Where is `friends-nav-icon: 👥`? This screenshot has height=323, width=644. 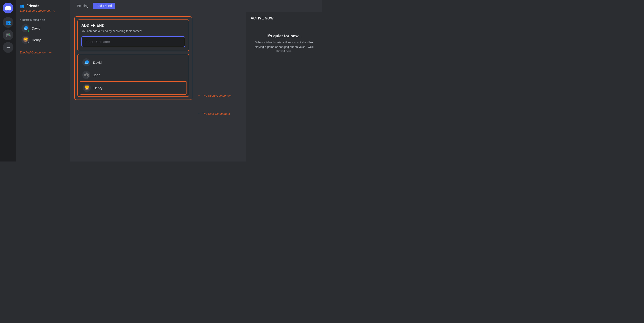 friends-nav-icon: 👥 is located at coordinates (8, 22).